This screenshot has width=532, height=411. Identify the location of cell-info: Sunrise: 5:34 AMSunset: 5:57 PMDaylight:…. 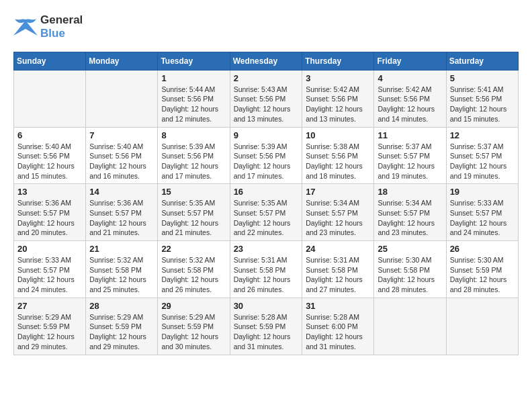
(410, 218).